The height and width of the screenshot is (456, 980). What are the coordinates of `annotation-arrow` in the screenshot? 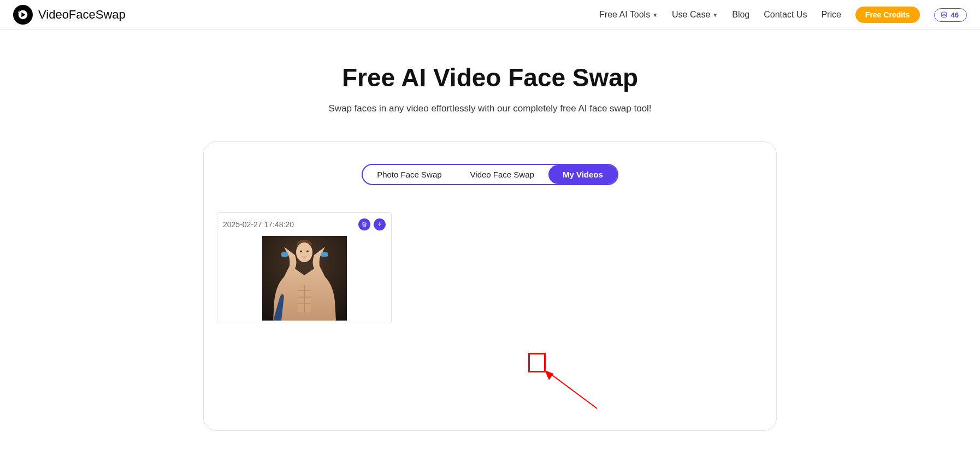 It's located at (572, 392).